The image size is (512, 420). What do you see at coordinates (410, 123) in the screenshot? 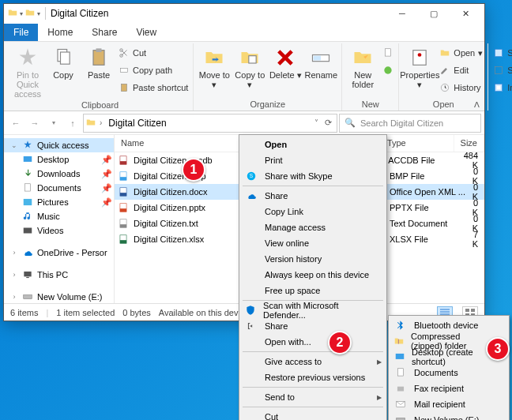
I see `search-input: 🔍 Search Digital Citizen` at bounding box center [410, 123].